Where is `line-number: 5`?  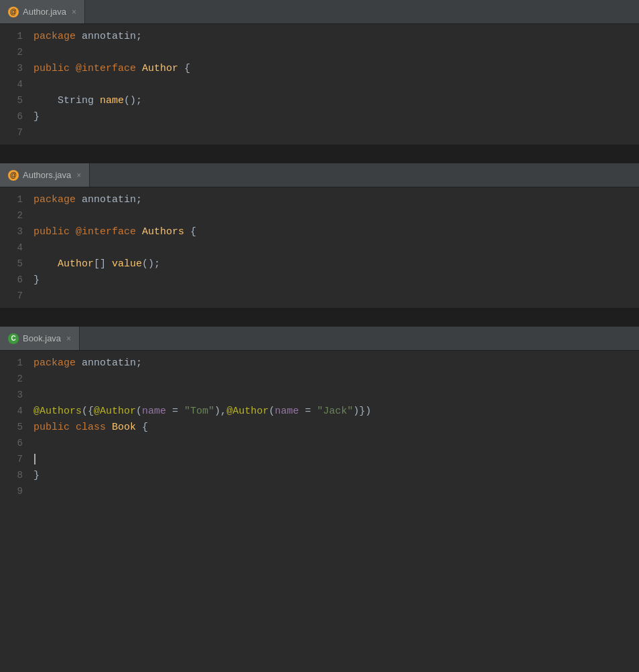
line-number: 5 is located at coordinates (17, 264).